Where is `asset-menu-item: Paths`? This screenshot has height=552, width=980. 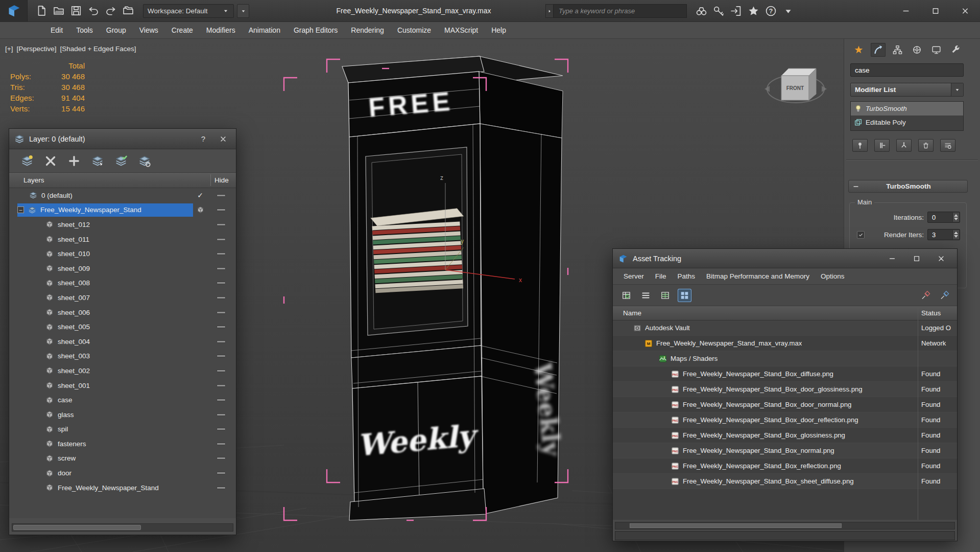
asset-menu-item: Paths is located at coordinates (686, 276).